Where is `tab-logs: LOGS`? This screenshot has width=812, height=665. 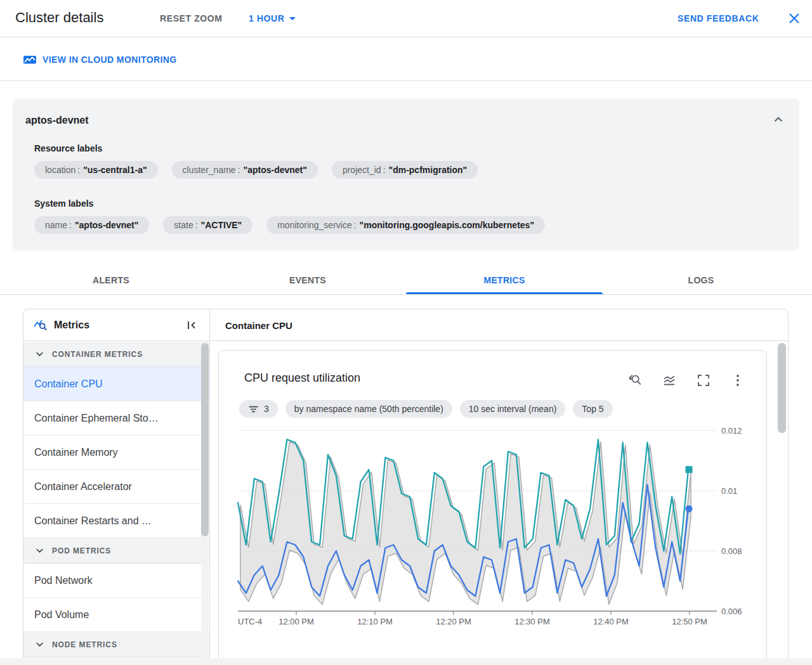 tab-logs: LOGS is located at coordinates (701, 280).